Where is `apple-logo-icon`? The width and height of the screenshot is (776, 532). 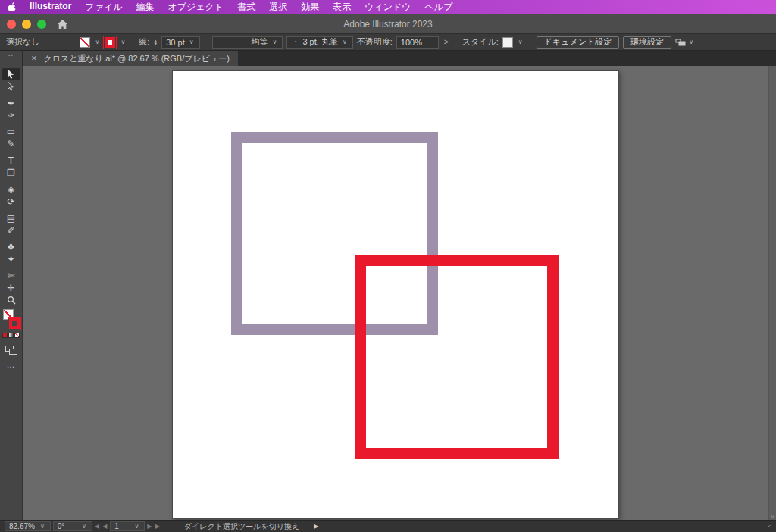
apple-logo-icon is located at coordinates (13, 8).